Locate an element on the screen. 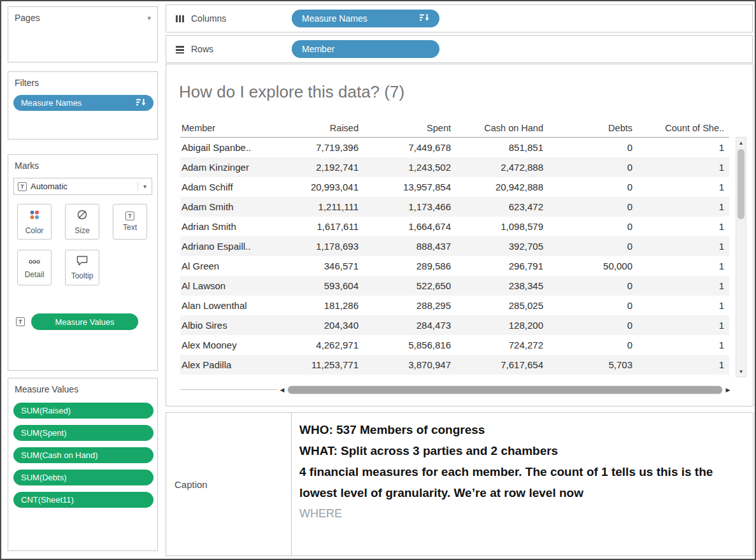 The image size is (756, 560). value-cell: 3,870,947 is located at coordinates (410, 364).